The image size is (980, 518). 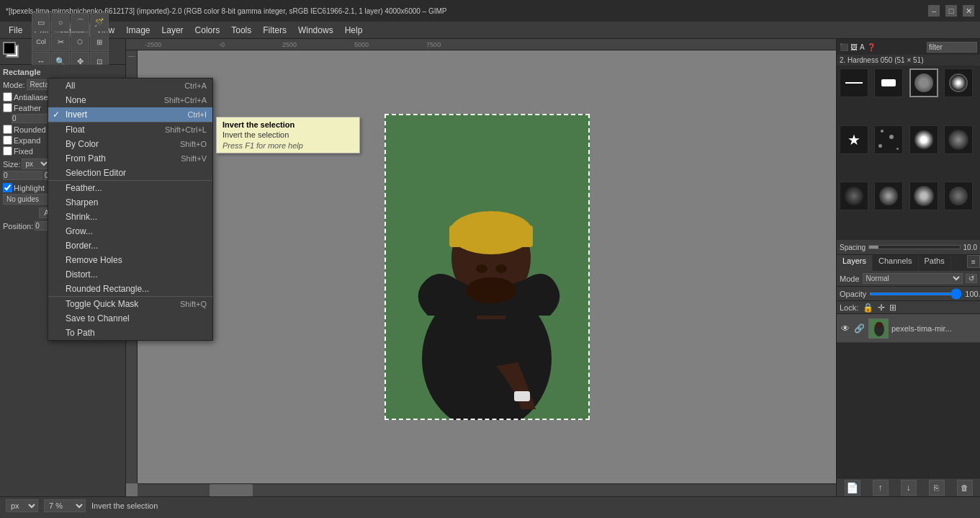 I want to click on menu-by-color-label: By Color, so click(x=82, y=144).